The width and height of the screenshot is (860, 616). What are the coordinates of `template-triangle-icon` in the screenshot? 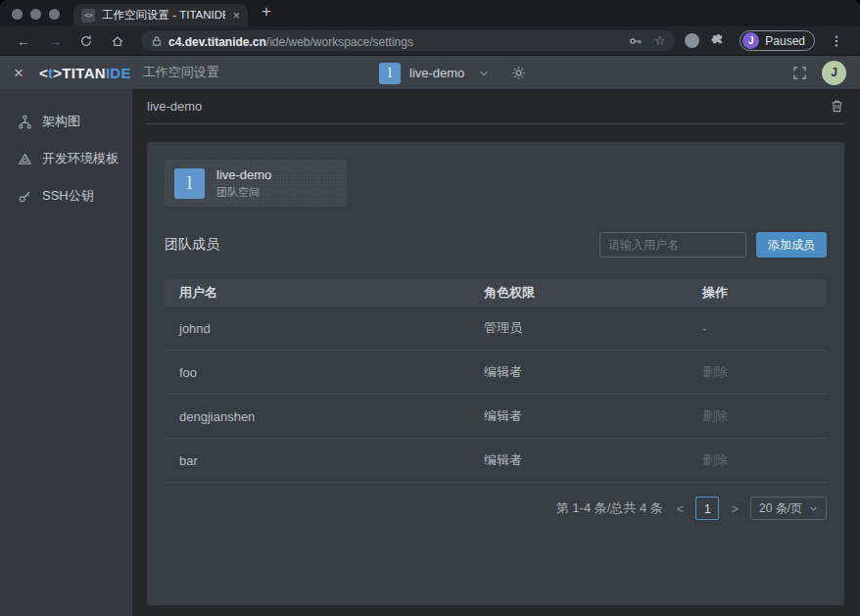 It's located at (25, 159).